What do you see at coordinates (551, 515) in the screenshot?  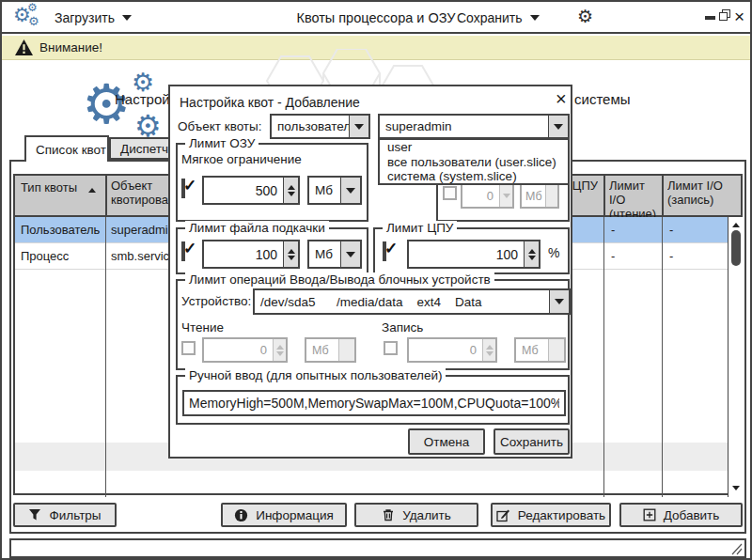 I see `edit-button: Редактировать` at bounding box center [551, 515].